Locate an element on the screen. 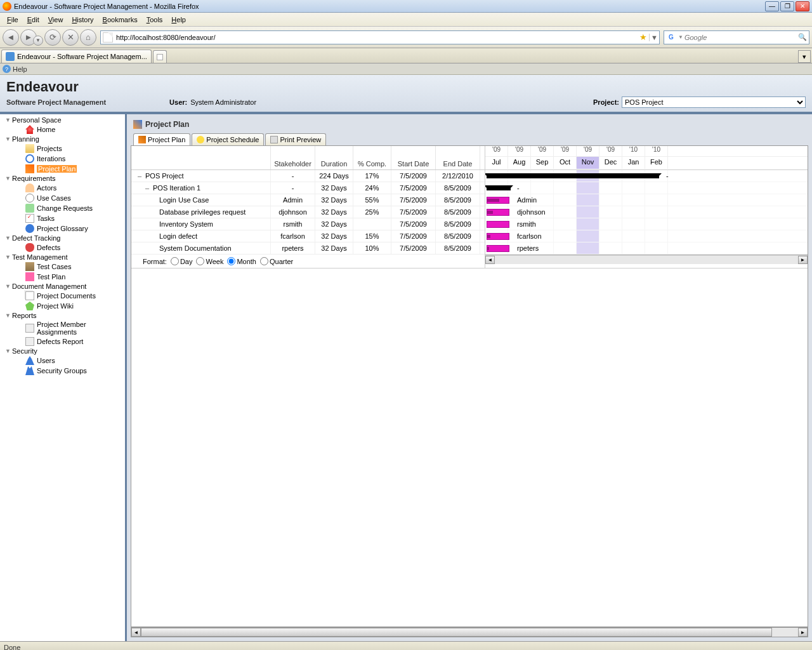 This screenshot has height=650, width=812. reload-button: ⟳ is located at coordinates (53, 37).